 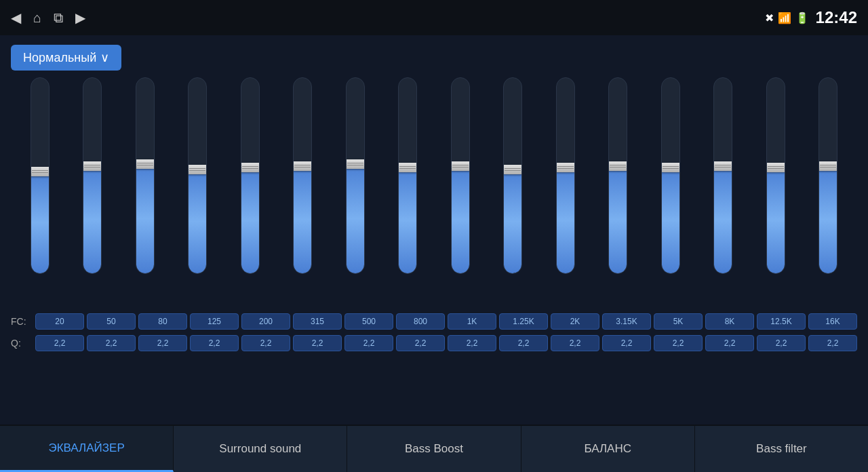 What do you see at coordinates (678, 343) in the screenshot?
I see `q-cell-12: 2,2` at bounding box center [678, 343].